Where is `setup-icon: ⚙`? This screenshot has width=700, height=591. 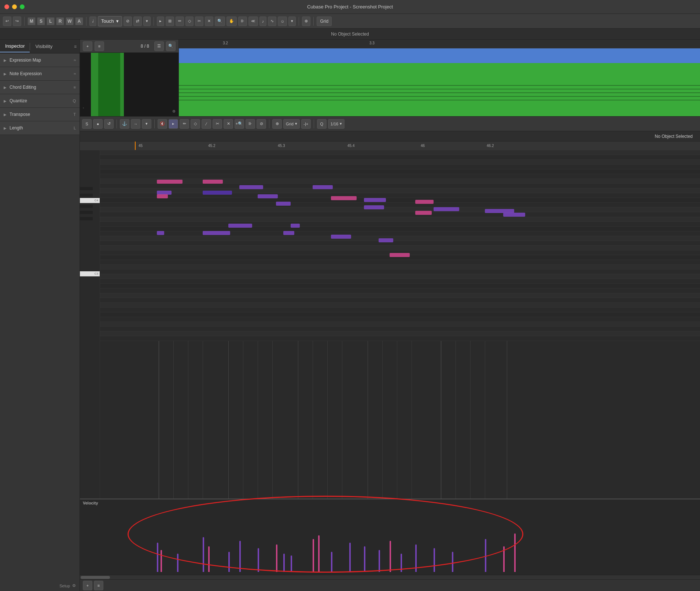 setup-icon: ⚙ is located at coordinates (74, 586).